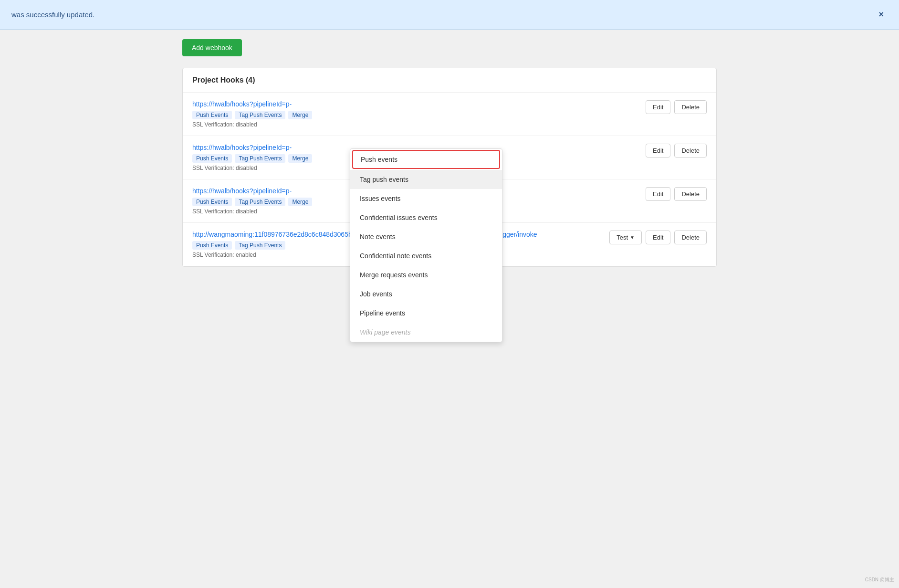 This screenshot has height=588, width=899. What do you see at coordinates (426, 179) in the screenshot?
I see `dropdown-item-tag-push-events: Tag push events` at bounding box center [426, 179].